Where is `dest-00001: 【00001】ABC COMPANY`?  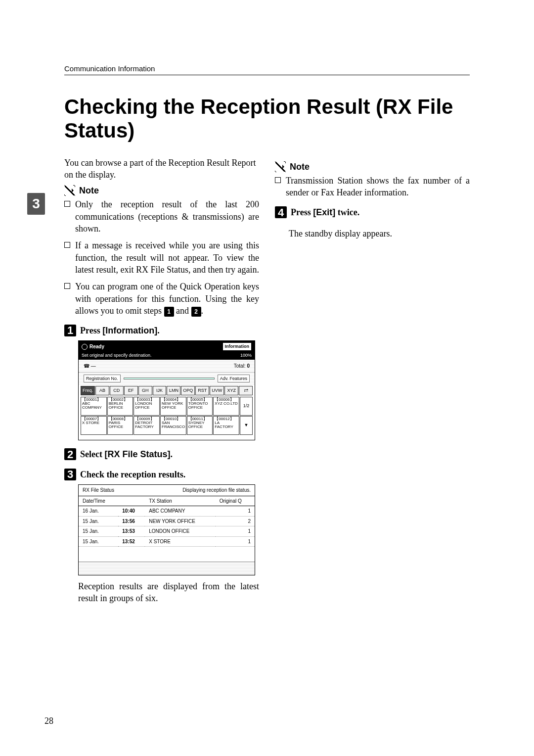
dest-00001: 【00001】ABC COMPANY is located at coordinates (94, 406).